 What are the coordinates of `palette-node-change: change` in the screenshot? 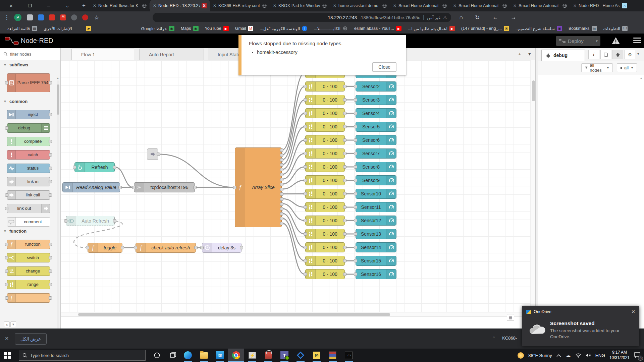 It's located at (29, 271).